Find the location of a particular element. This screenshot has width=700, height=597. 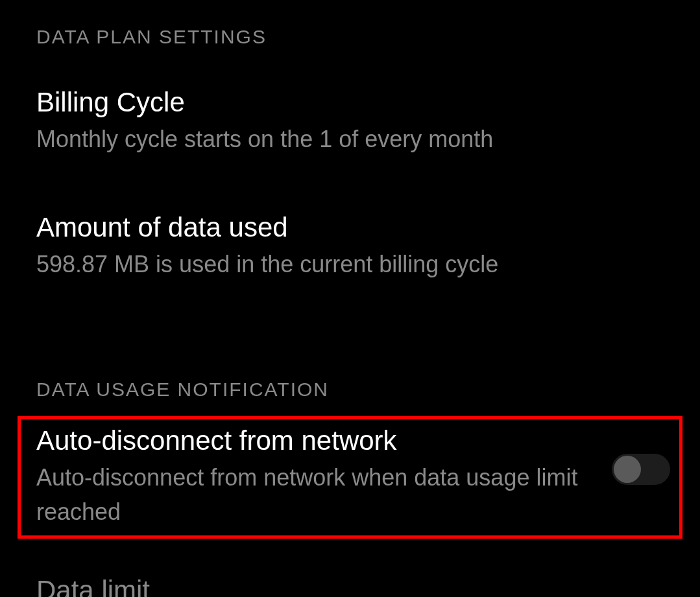

billing-cycle-subtitle: Monthly cycle starts on the 1 of every m… is located at coordinates (356, 140).